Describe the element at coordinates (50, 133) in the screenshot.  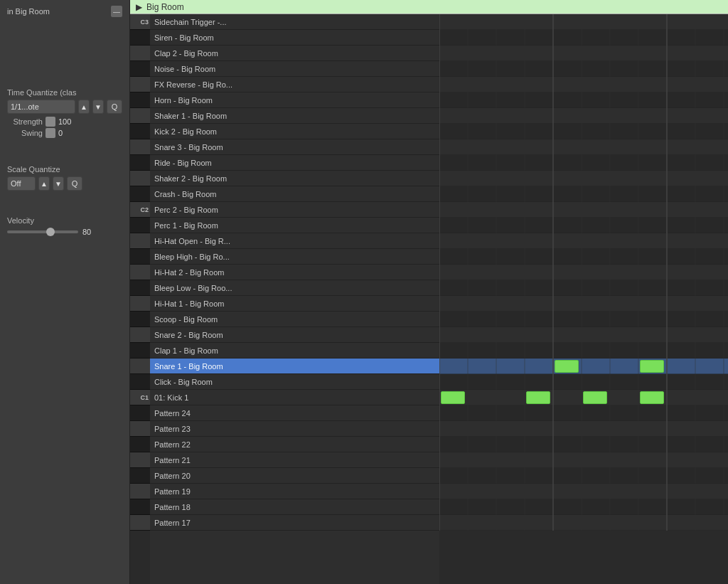
I see `swing-slider` at that location.